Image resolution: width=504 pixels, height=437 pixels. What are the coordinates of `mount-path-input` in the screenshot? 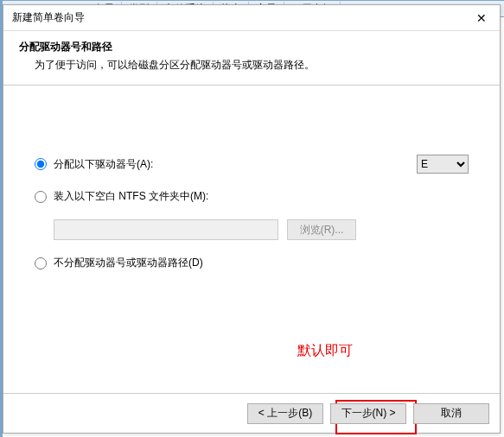 It's located at (166, 230).